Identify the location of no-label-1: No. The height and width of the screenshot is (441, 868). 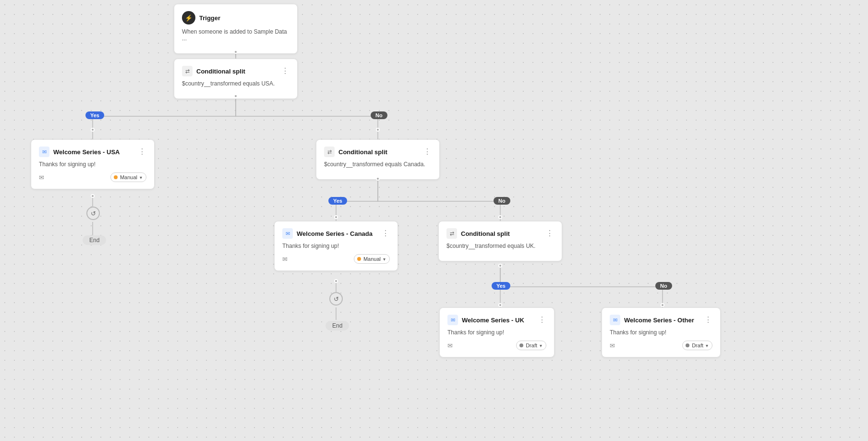
(379, 115).